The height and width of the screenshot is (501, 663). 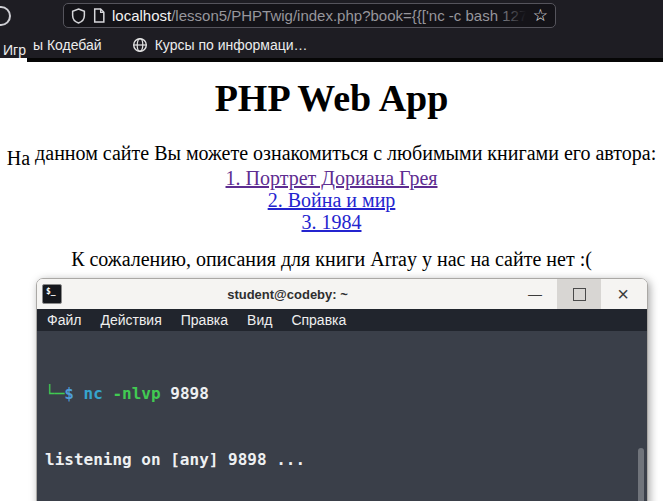 What do you see at coordinates (260, 320) in the screenshot?
I see `menu-view: Вид` at bounding box center [260, 320].